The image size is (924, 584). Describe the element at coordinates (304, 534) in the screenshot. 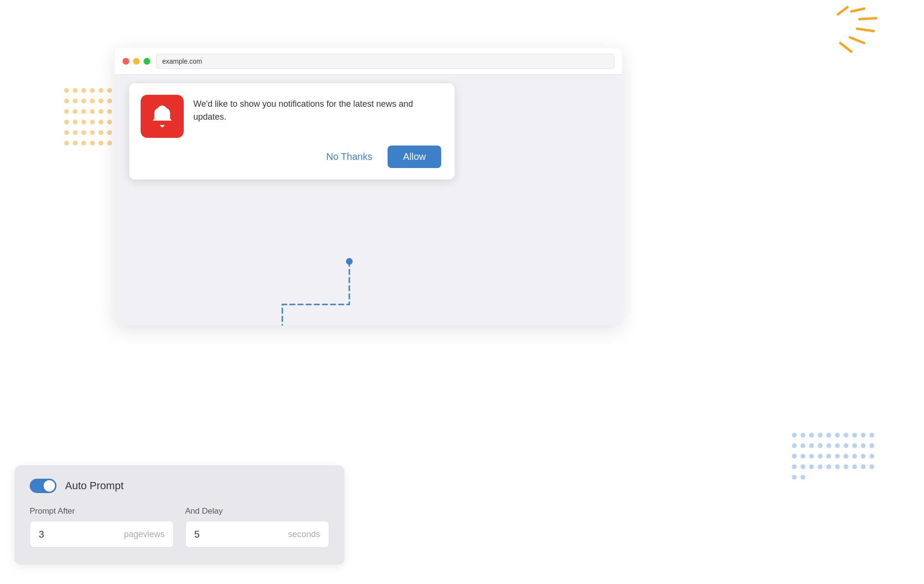

I see `and-delay-unit: seconds` at that location.